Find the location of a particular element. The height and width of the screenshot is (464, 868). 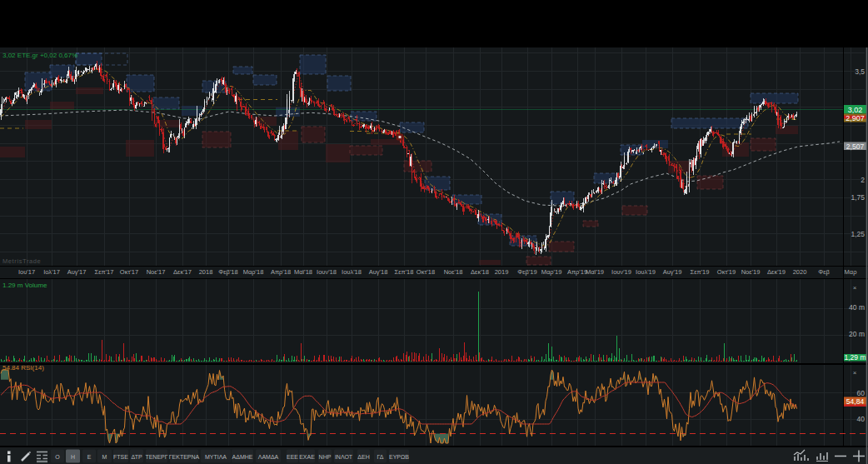

svg-text: Νοε'17 is located at coordinates (157, 272).